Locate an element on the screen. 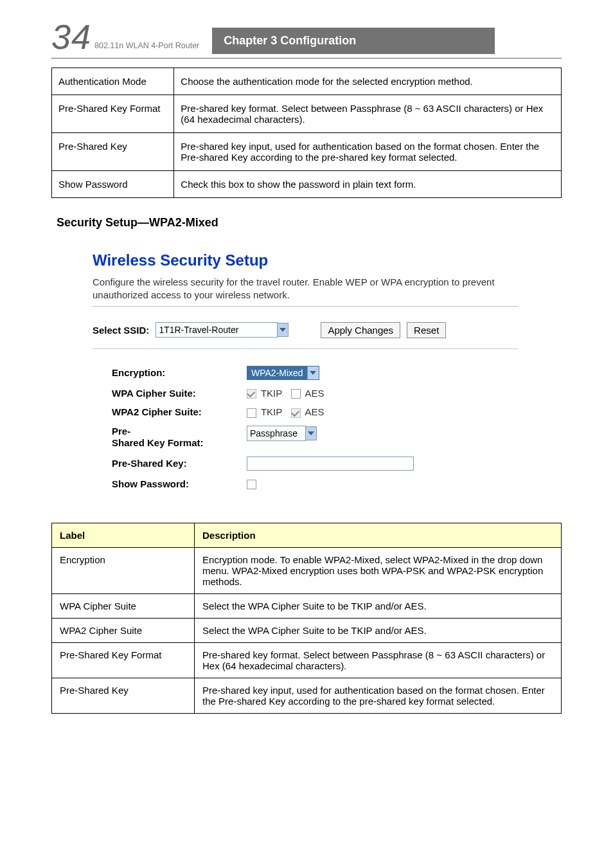 The width and height of the screenshot is (613, 868). psk-format-dropdown is located at coordinates (276, 433).